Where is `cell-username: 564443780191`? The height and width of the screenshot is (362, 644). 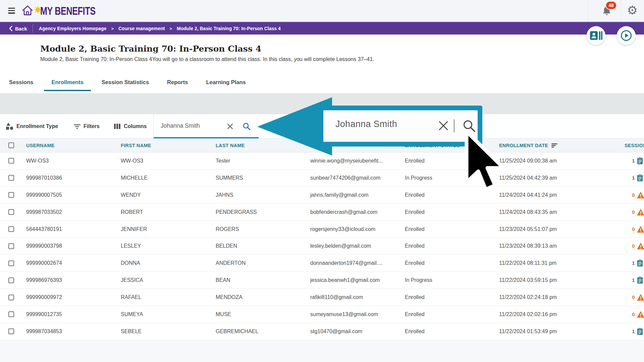
cell-username: 564443780191 is located at coordinates (73, 229).